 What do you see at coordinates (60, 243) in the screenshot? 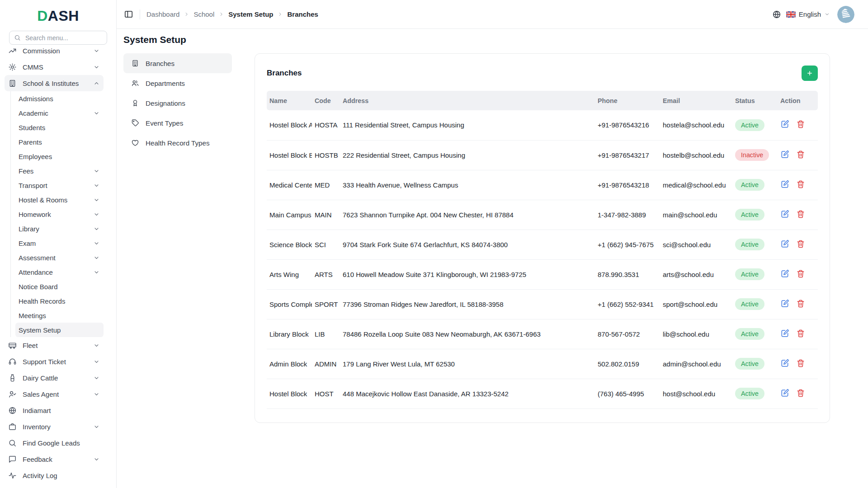
I see `sidebar-item-exam: Exam` at bounding box center [60, 243].